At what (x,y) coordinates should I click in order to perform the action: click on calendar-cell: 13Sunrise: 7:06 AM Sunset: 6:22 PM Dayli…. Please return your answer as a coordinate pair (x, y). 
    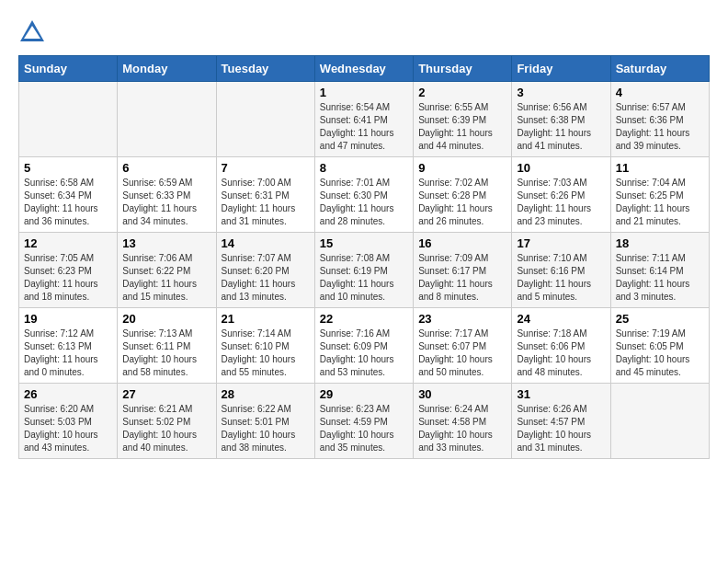
    Looking at the image, I should click on (167, 270).